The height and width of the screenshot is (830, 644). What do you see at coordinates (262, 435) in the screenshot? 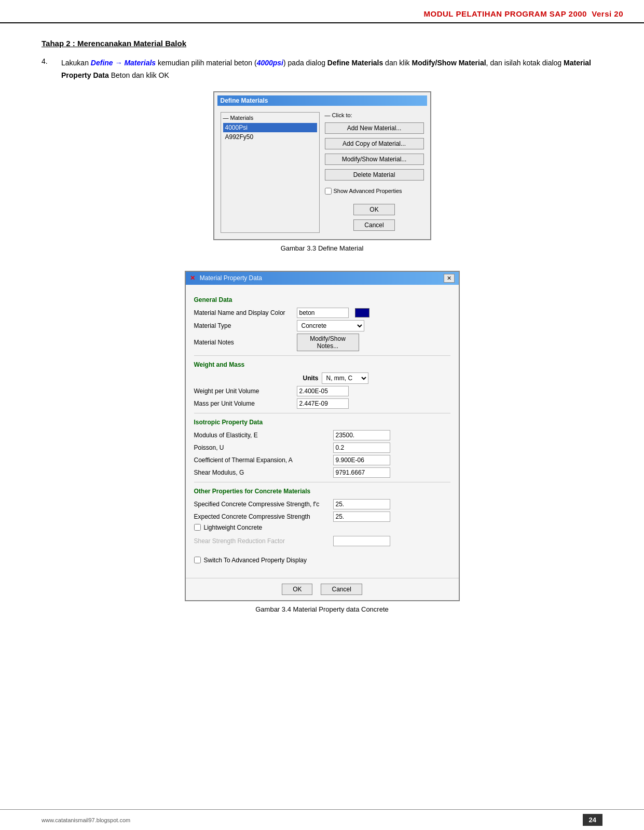
I see `modulus-label: Modulus of Elasticity, E` at bounding box center [262, 435].